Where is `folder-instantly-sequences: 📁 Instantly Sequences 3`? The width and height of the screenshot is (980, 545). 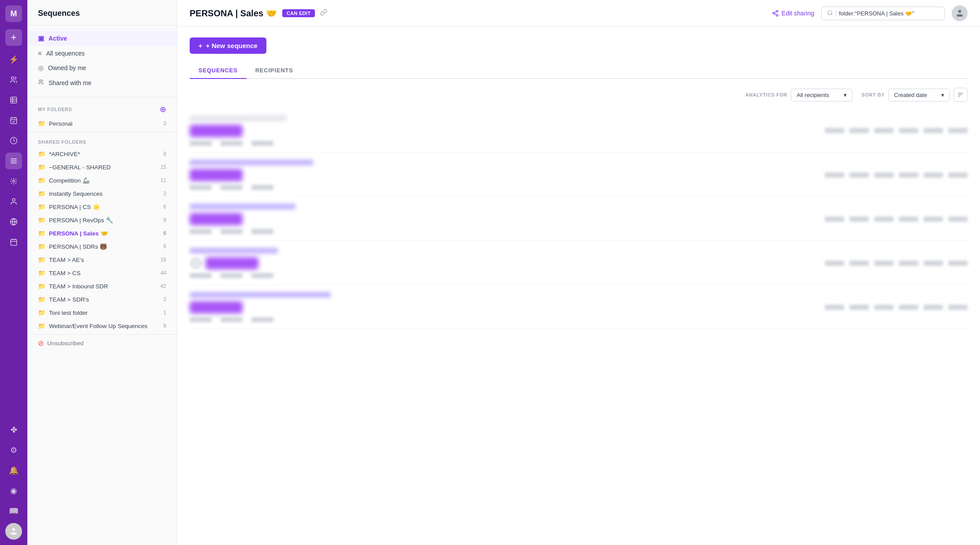
folder-instantly-sequences: 📁 Instantly Sequences 3 is located at coordinates (102, 194).